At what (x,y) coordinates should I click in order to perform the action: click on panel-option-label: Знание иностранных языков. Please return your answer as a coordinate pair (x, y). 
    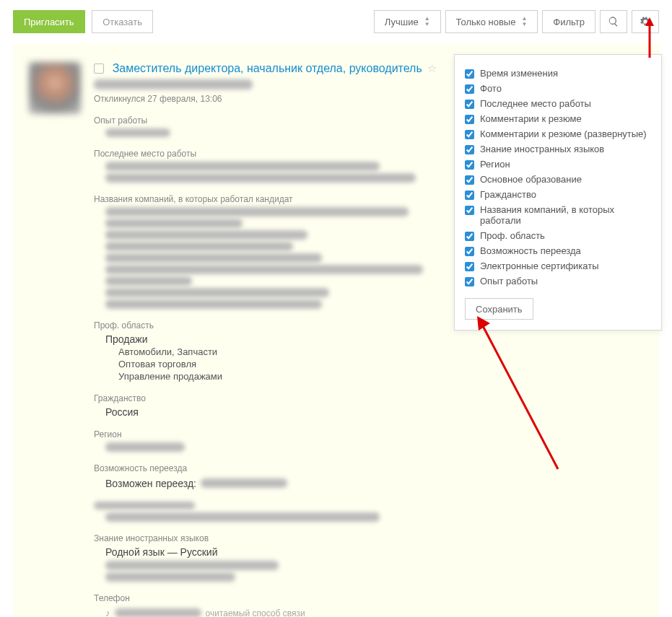
    Looking at the image, I should click on (542, 149).